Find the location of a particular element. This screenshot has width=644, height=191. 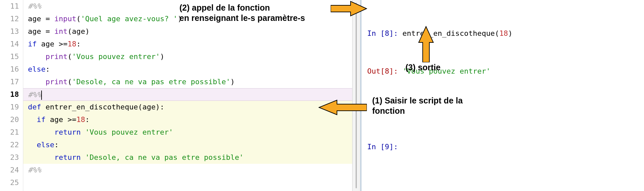

console-line-in9: In [9]: is located at coordinates (506, 147).